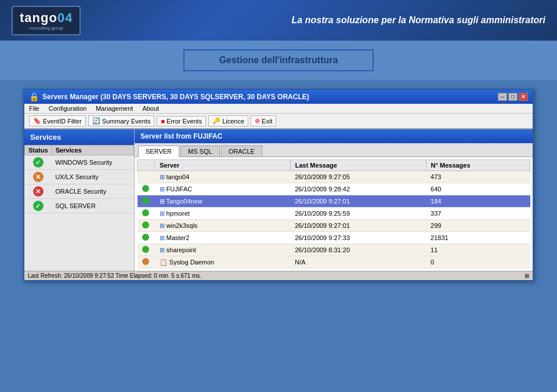  What do you see at coordinates (216, 121) in the screenshot?
I see `licence-icon: 🔑` at bounding box center [216, 121].